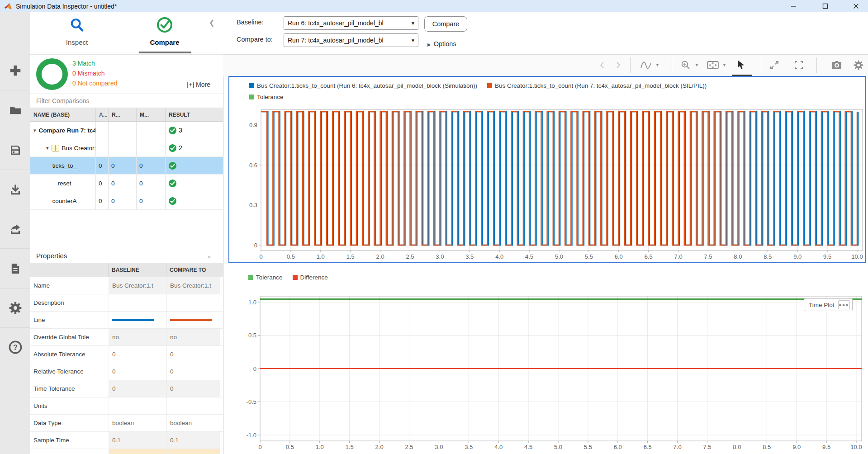 This screenshot has height=454, width=868. I want to click on tab-inspect: Inspect, so click(77, 31).